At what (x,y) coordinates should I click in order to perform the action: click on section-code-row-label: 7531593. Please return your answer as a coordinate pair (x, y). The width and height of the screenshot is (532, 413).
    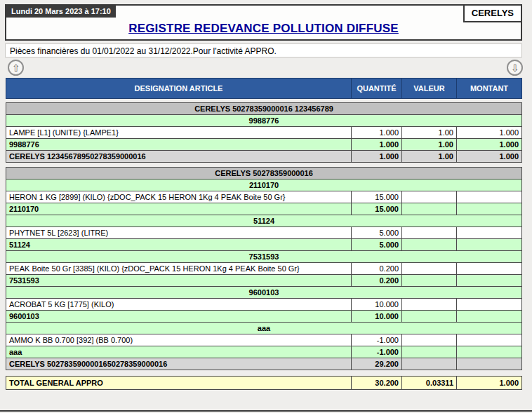
    Looking at the image, I should click on (264, 257).